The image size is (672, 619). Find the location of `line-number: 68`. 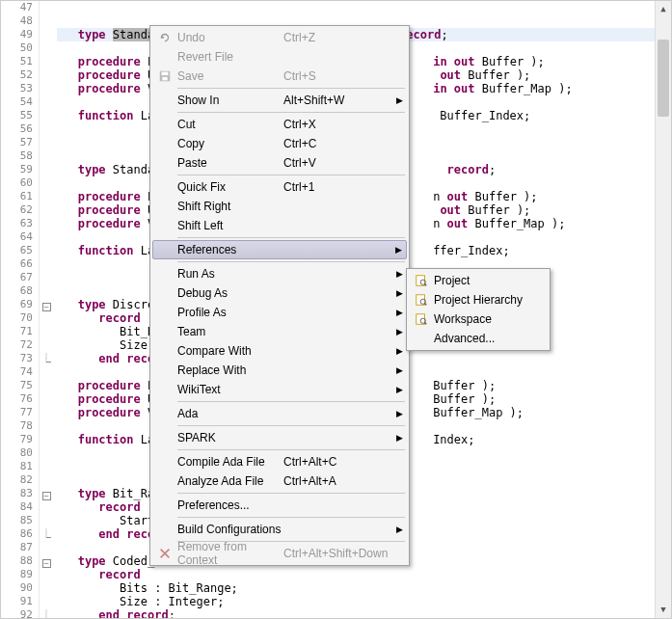

line-number: 68 is located at coordinates (17, 291).